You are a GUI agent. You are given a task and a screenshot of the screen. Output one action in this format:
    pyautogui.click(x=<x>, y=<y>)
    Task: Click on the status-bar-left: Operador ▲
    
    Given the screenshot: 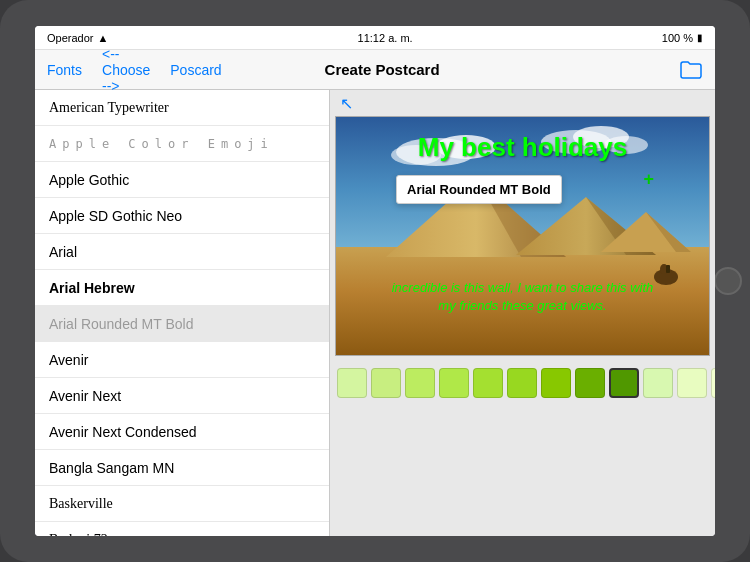 What is the action you would take?
    pyautogui.click(x=78, y=38)
    